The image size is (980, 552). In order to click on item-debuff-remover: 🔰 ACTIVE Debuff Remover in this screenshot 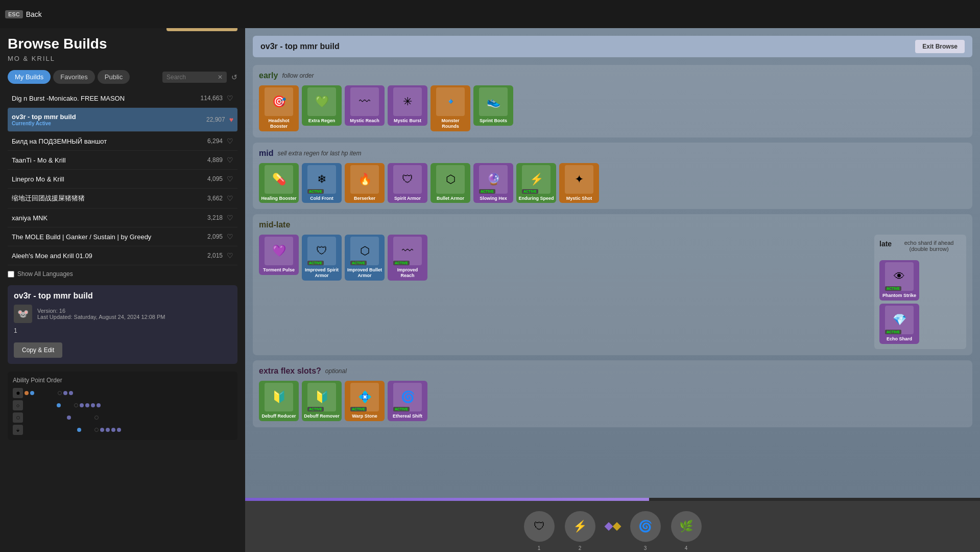, I will do `click(322, 401)`.